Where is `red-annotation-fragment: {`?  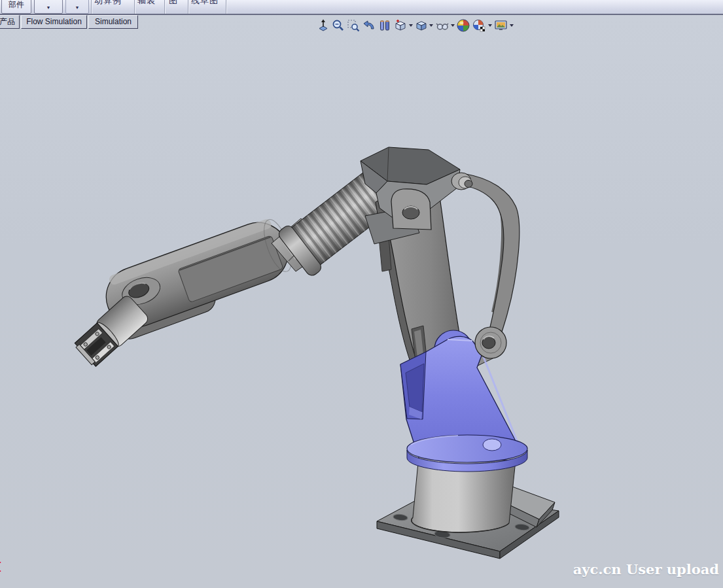
red-annotation-fragment: { is located at coordinates (1, 566).